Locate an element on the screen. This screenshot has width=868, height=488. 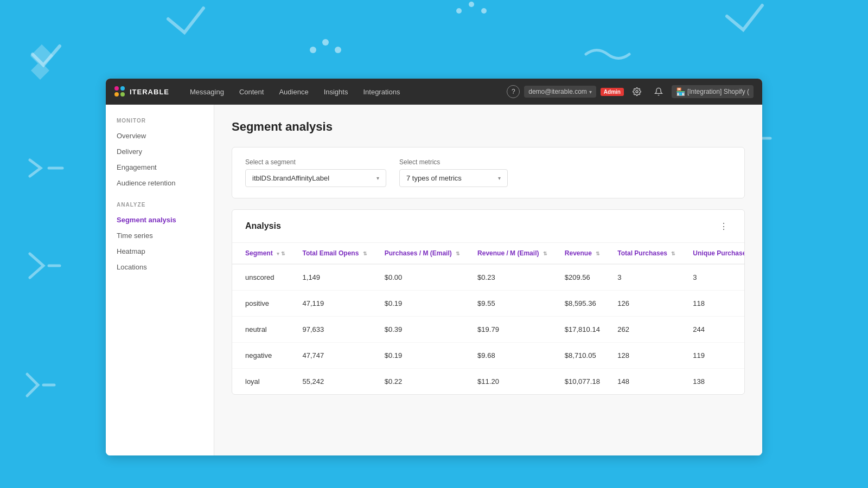
navbar-logo: ITERABLE is located at coordinates (142, 92).